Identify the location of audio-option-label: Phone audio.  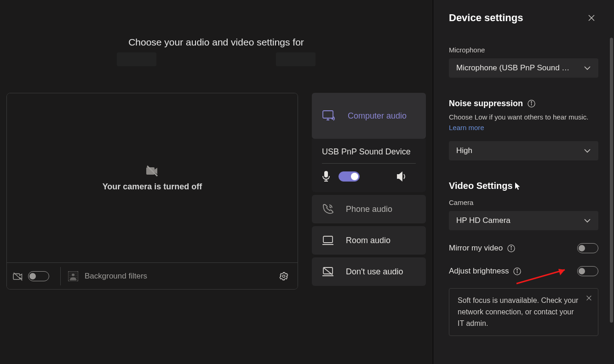
(369, 210).